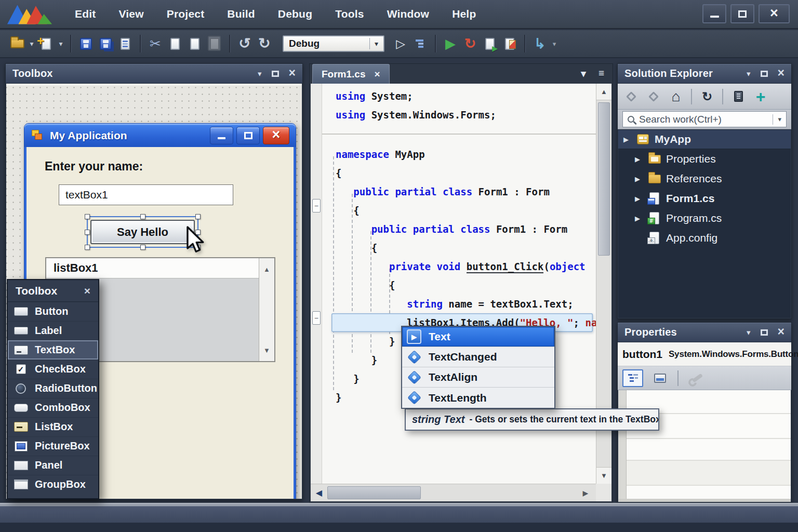  I want to click on more-icon: ▾, so click(554, 44).